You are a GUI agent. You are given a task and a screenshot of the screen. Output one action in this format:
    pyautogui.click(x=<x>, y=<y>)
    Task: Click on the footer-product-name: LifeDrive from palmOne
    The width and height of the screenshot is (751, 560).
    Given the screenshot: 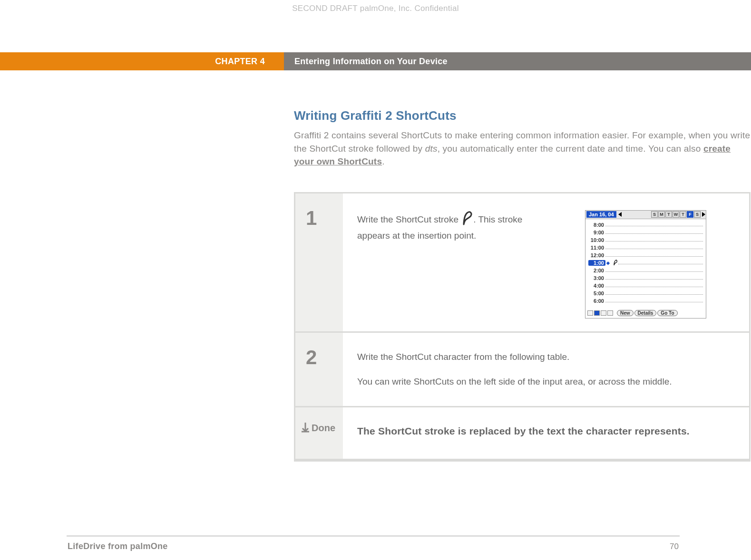 What is the action you would take?
    pyautogui.click(x=118, y=547)
    